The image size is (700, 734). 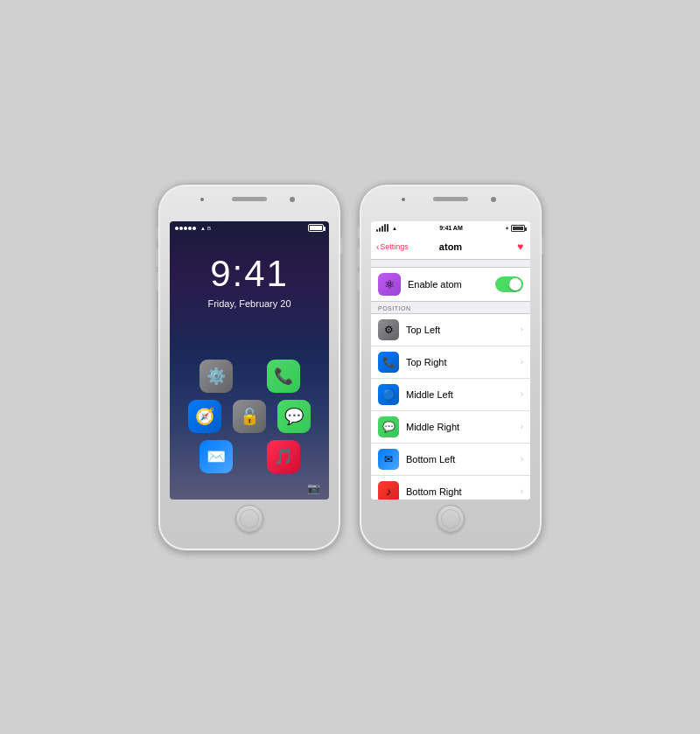 I want to click on position-row-topleft: ⚙ Top Left ›, so click(x=451, y=331).